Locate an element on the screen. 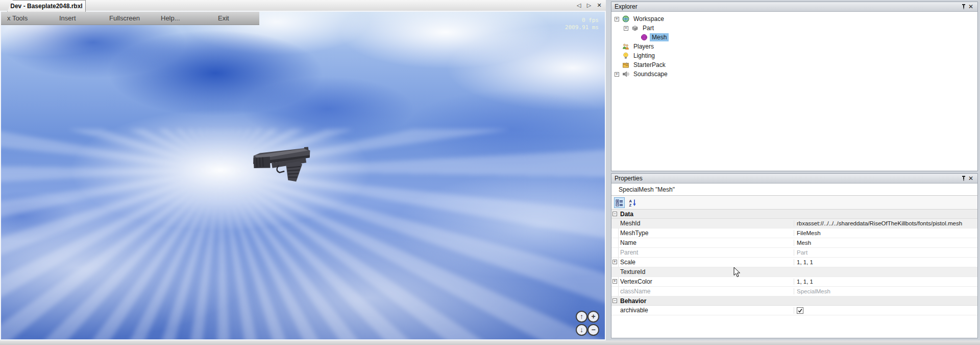 The height and width of the screenshot is (345, 980). pistol-mesh is located at coordinates (284, 164).